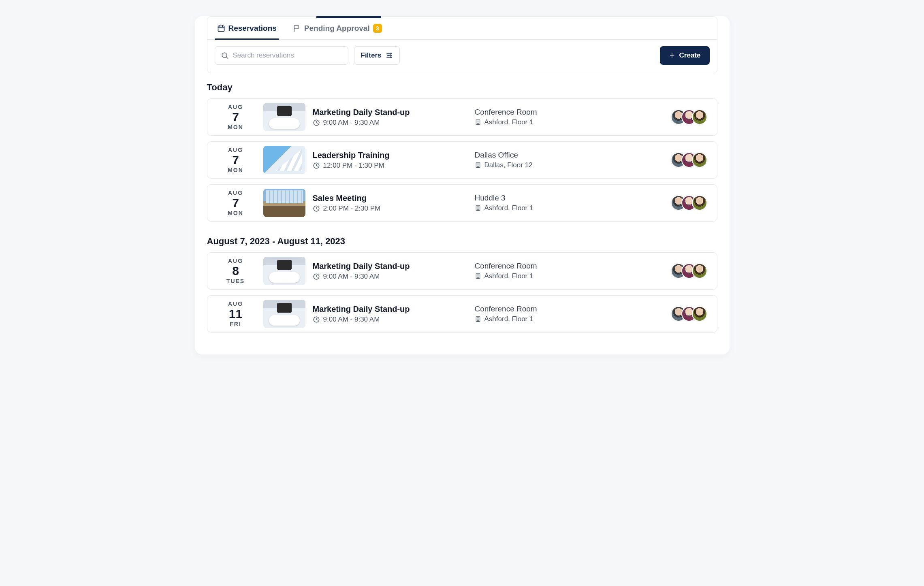 The image size is (924, 586). I want to click on reservation-time-text: 12:00 PM - 1:30 PM, so click(354, 166).